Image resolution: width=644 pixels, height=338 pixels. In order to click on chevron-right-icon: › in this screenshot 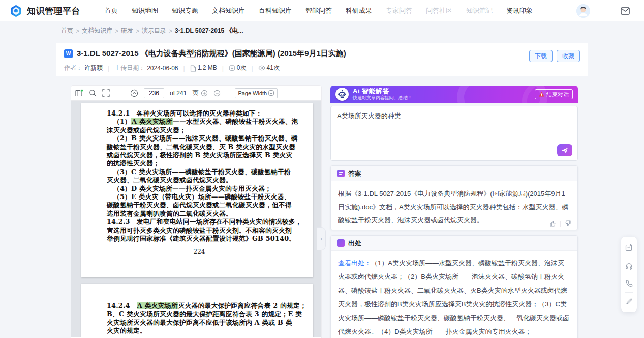, I will do `click(321, 239)`.